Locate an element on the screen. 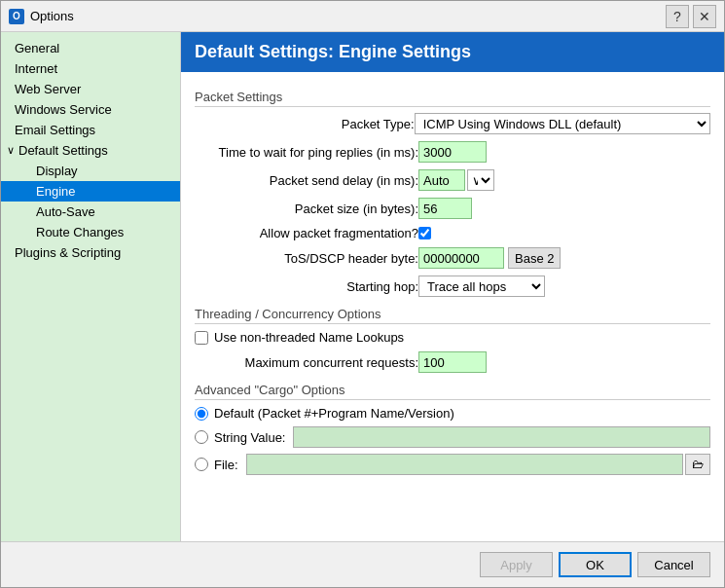 The height and width of the screenshot is (588, 725). packet-type-label: Packet Type: is located at coordinates (305, 125).